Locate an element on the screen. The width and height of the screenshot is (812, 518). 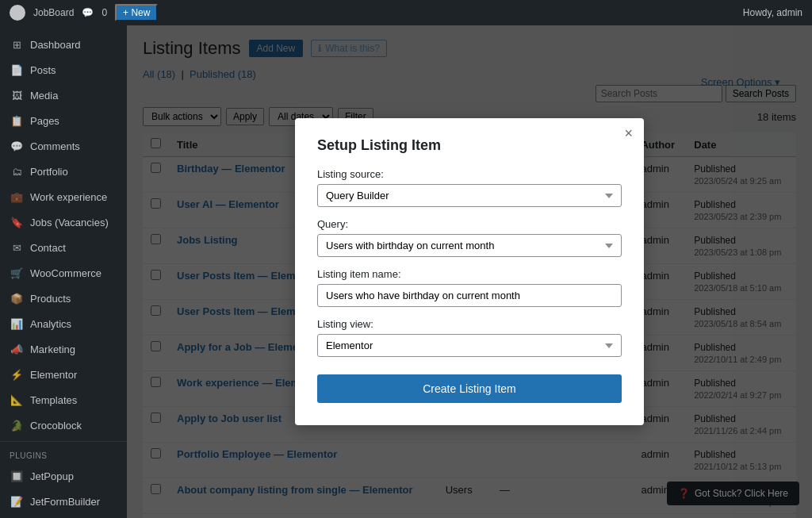
modal-title: Setup Listing Item is located at coordinates (469, 146).